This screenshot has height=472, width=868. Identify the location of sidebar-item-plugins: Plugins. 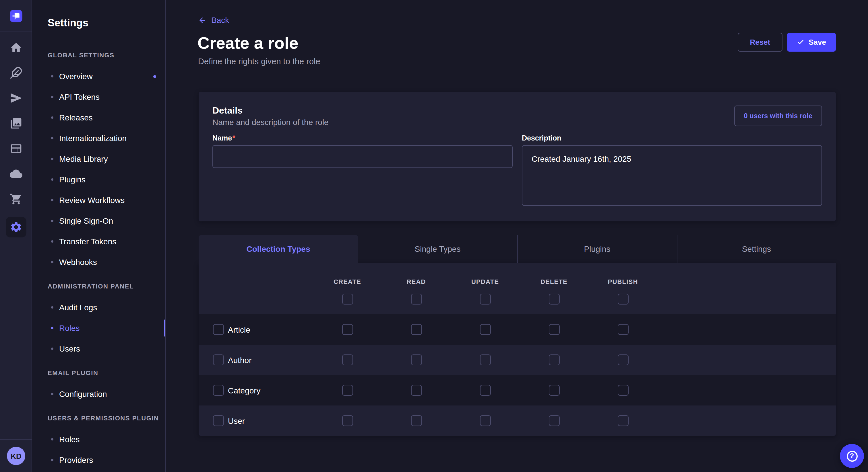
(99, 180).